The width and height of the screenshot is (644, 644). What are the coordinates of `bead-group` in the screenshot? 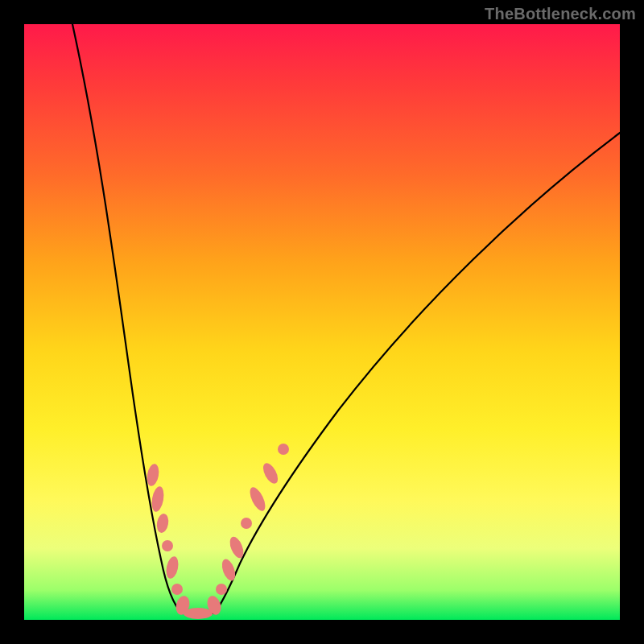 It's located at (217, 531).